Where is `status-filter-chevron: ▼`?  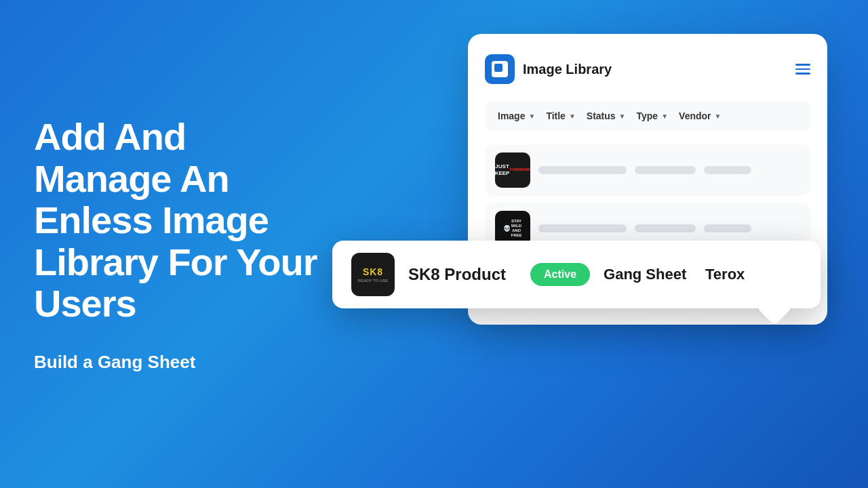
status-filter-chevron: ▼ is located at coordinates (623, 117).